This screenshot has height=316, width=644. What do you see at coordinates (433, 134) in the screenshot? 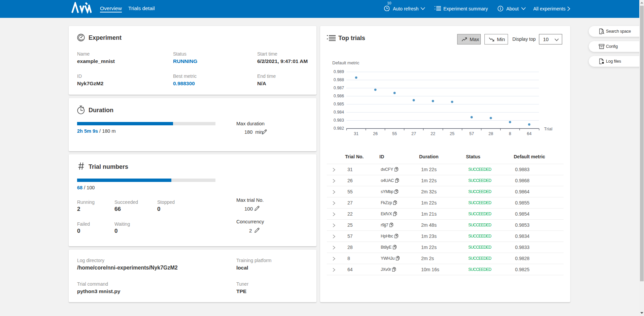
I see `svg-text: 22` at bounding box center [433, 134].